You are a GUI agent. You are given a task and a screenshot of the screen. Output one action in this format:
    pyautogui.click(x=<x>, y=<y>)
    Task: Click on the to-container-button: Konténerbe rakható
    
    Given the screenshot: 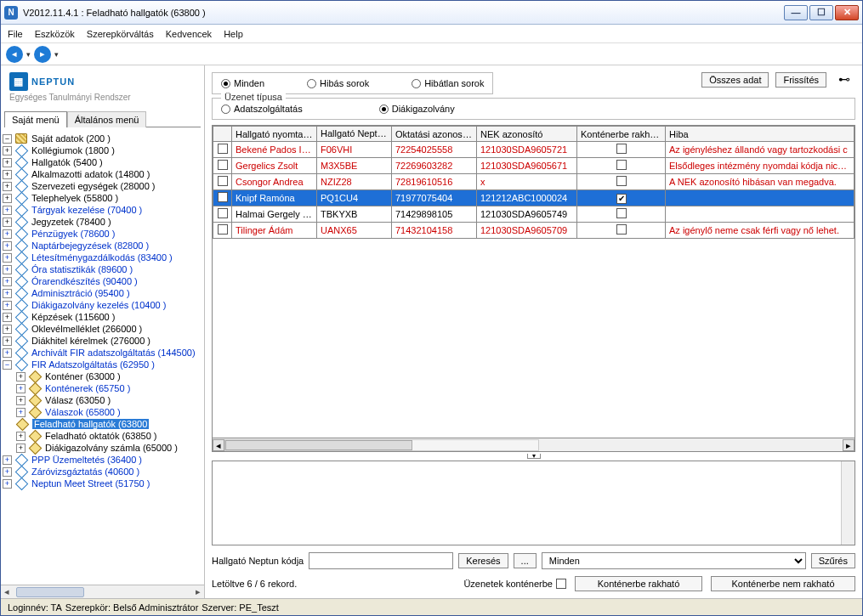 What is the action you would take?
    pyautogui.click(x=639, y=584)
    